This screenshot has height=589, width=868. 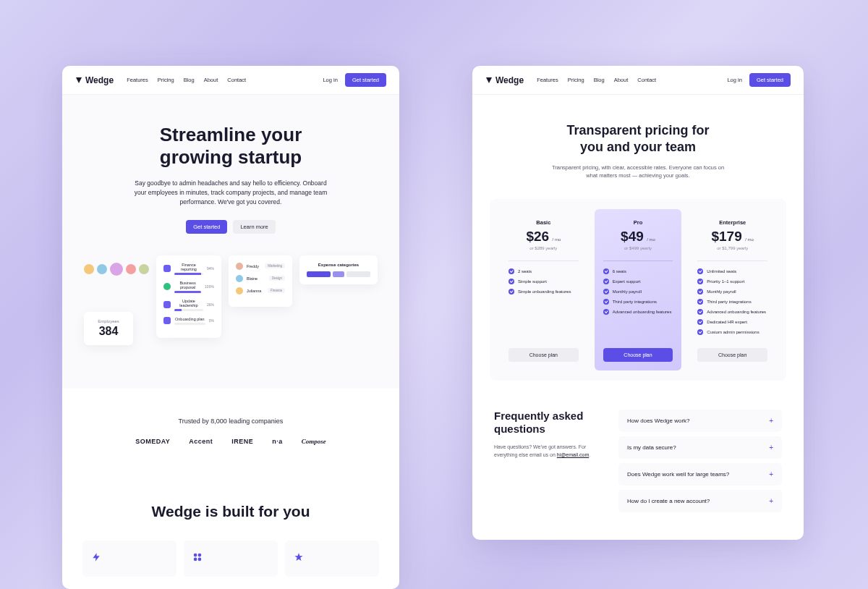 I want to click on avatars-card, so click(x=116, y=269).